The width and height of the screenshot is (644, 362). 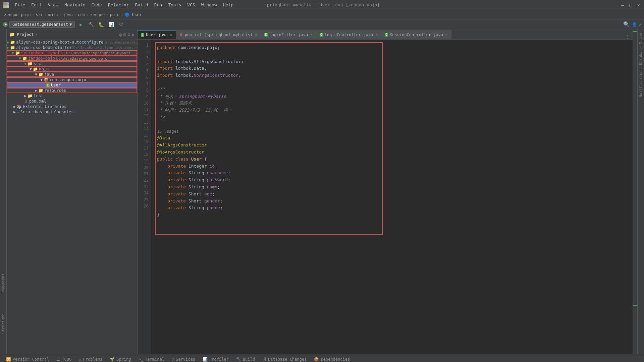 I want to click on breadcrumb-main: main, so click(x=53, y=15).